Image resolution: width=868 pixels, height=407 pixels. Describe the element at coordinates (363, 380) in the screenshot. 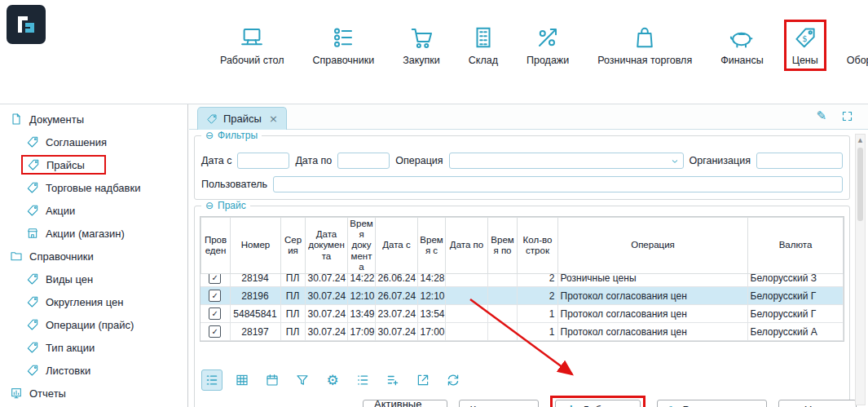

I see `sorted-list-button` at that location.